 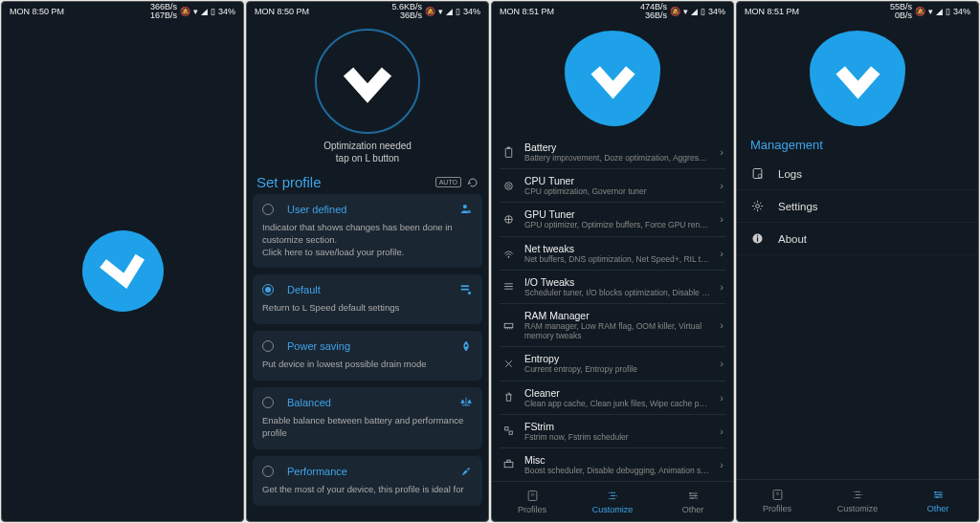 What do you see at coordinates (798, 207) in the screenshot?
I see `mgmt-label: Settings` at bounding box center [798, 207].